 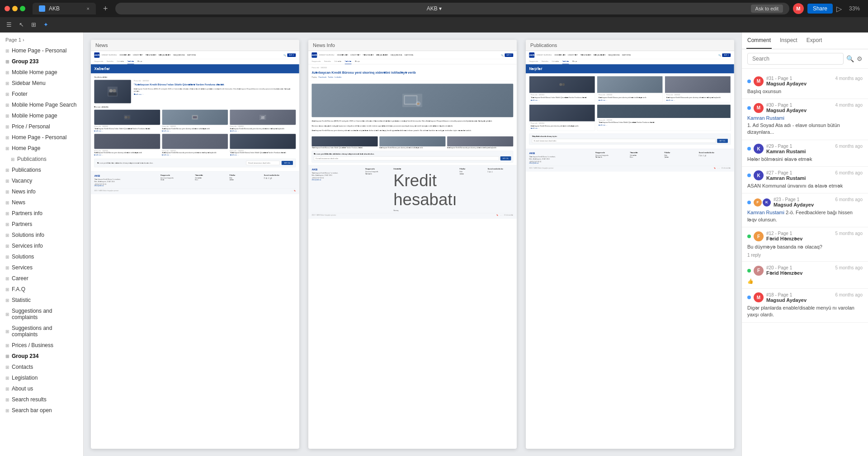 What do you see at coordinates (839, 9) in the screenshot?
I see `play-btn: ▷` at bounding box center [839, 9].